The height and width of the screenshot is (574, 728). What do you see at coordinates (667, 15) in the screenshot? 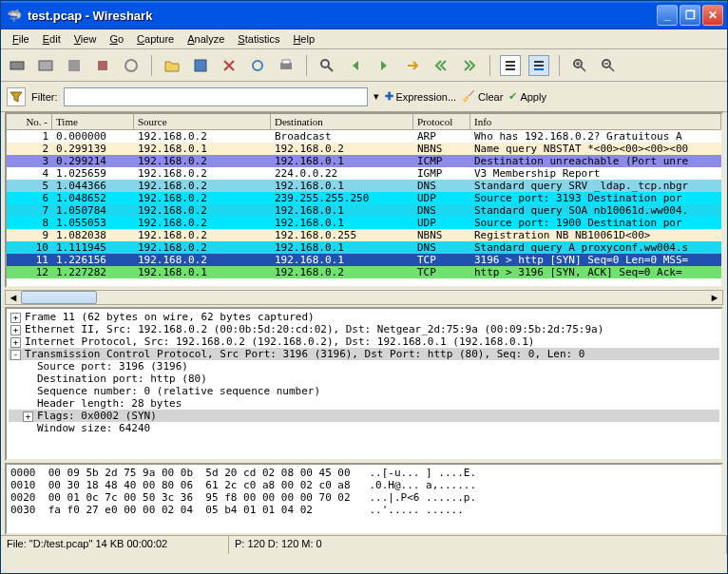
I see `minimize-button: _` at bounding box center [667, 15].